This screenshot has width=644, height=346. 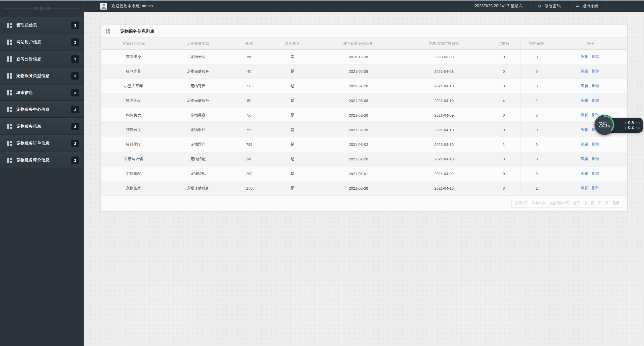 What do you see at coordinates (42, 59) in the screenshot?
I see `sidebar-menu-item: 新闻公告信息 3` at bounding box center [42, 59].